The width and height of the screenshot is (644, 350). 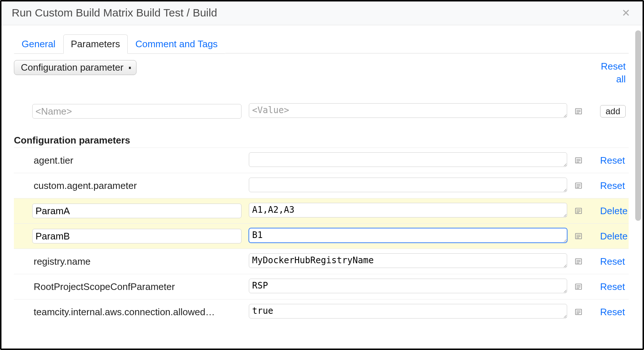 I want to click on new-parameter-name-input, so click(x=137, y=111).